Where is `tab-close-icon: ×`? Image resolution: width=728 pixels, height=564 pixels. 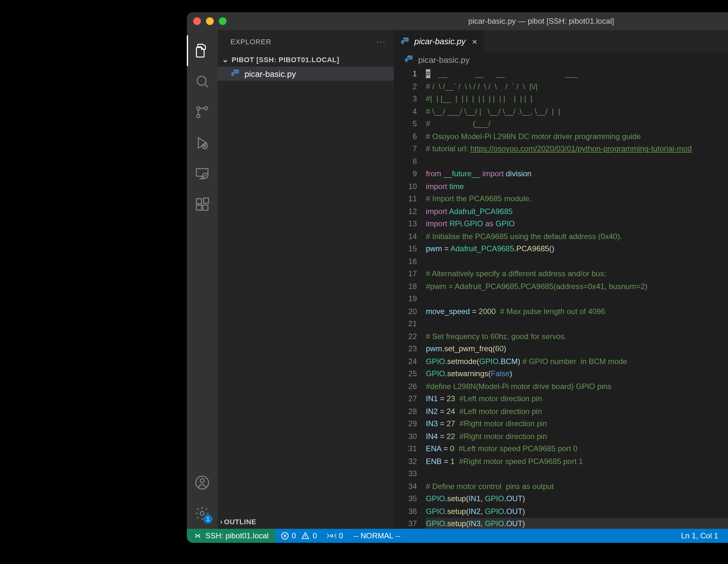 tab-close-icon: × is located at coordinates (475, 41).